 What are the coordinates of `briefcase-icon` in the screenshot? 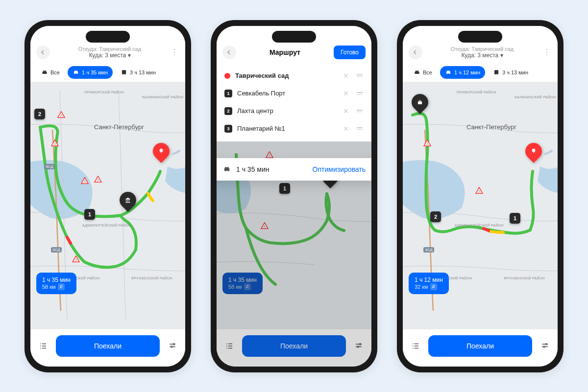 It's located at (420, 102).